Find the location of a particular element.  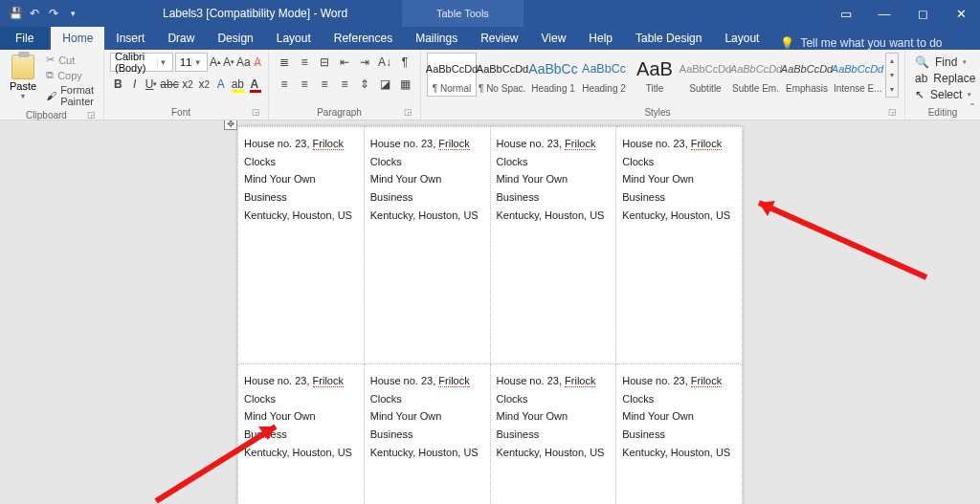

paste-label: Paste is located at coordinates (23, 86).